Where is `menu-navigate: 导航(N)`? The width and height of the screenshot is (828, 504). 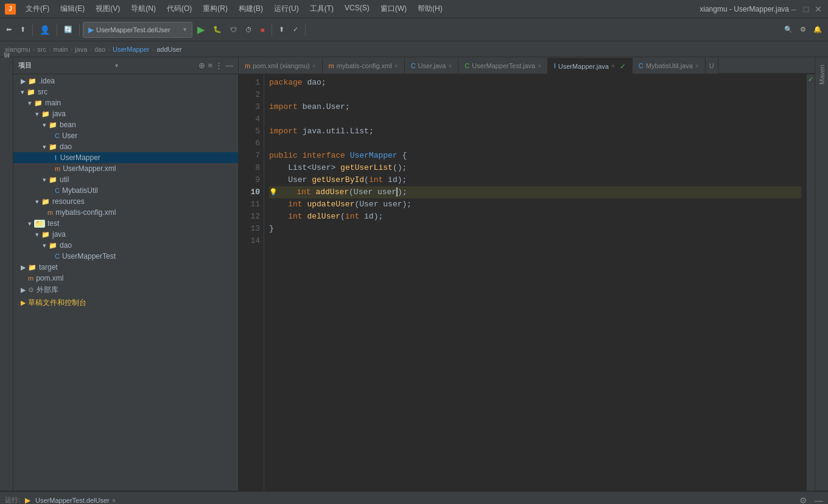
menu-navigate: 导航(N) is located at coordinates (144, 9).